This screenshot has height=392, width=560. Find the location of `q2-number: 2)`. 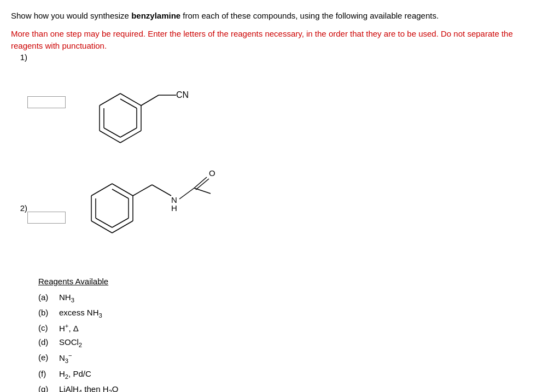

q2-number: 2) is located at coordinates (19, 208).